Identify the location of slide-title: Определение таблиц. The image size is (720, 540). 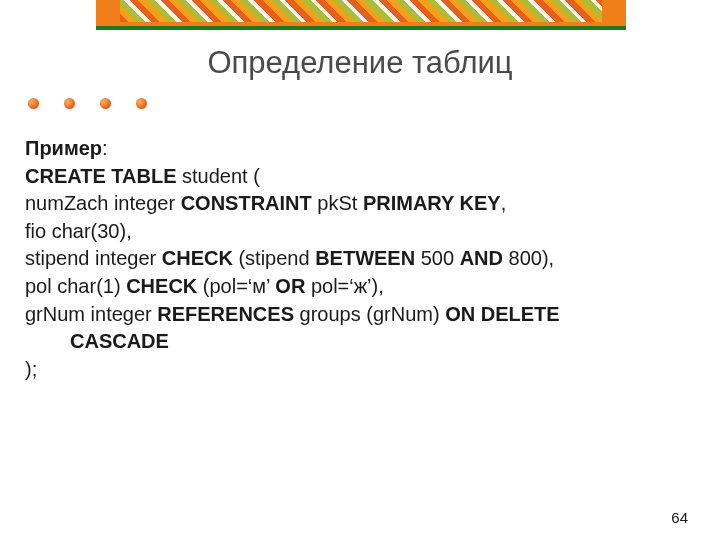
(360, 63).